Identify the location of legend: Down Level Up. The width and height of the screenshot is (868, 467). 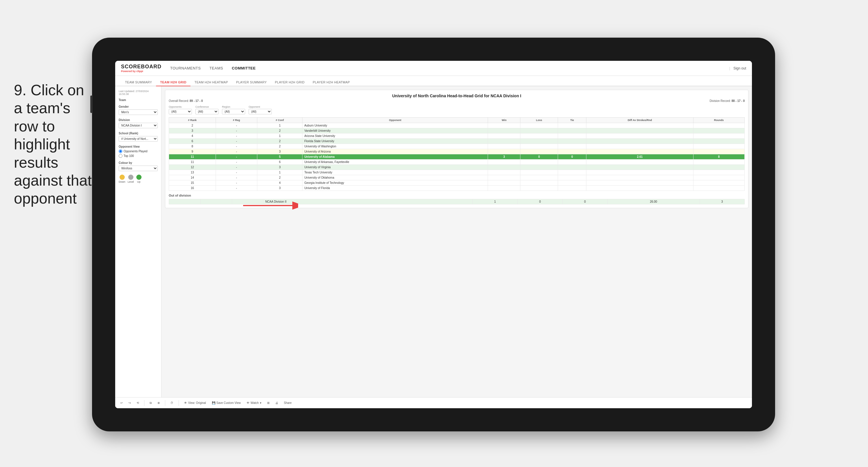
(138, 179).